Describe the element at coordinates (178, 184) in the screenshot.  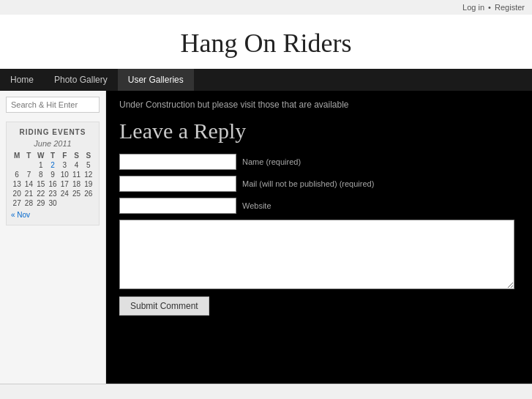
I see `mail-input` at that location.